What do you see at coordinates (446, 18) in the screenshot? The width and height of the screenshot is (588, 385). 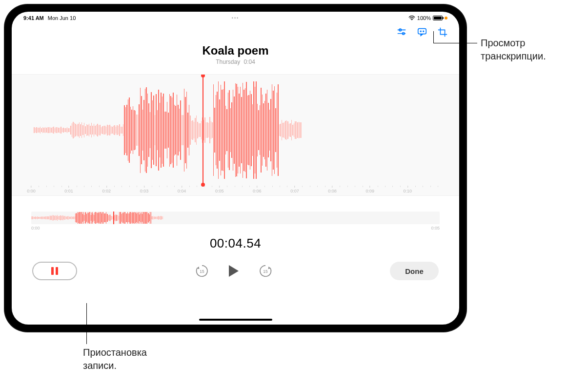 I see `recording-indicator-dot` at bounding box center [446, 18].